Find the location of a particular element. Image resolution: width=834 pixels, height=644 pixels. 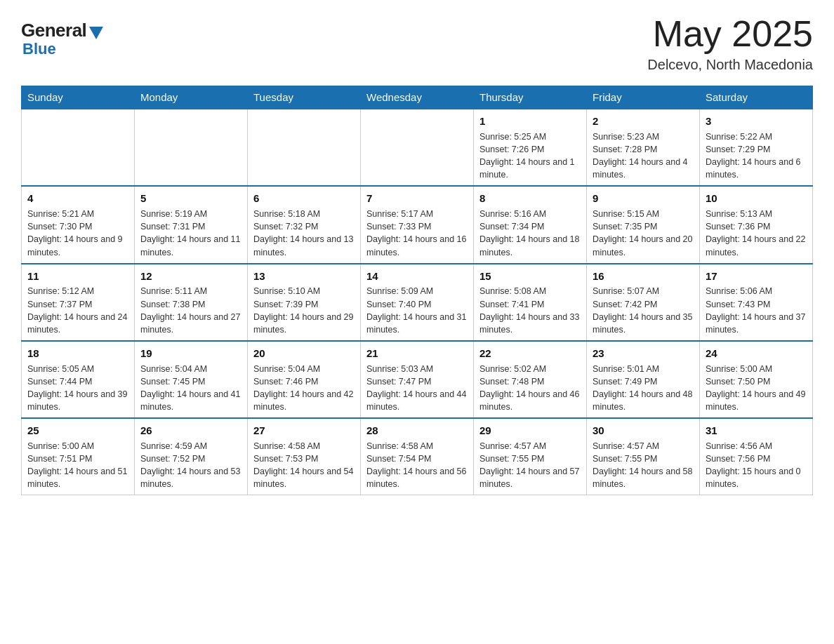

day-number: 21 is located at coordinates (417, 354).